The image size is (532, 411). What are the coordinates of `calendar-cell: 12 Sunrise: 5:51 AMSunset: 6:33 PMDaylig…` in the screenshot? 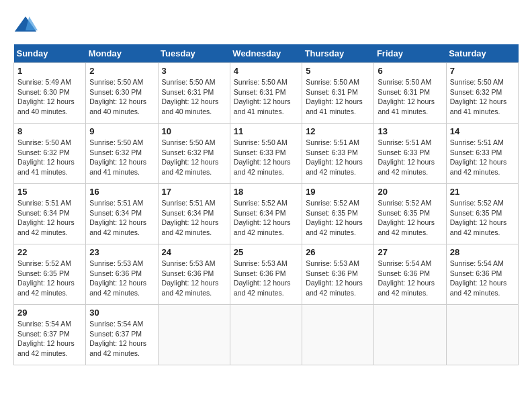 It's located at (339, 154).